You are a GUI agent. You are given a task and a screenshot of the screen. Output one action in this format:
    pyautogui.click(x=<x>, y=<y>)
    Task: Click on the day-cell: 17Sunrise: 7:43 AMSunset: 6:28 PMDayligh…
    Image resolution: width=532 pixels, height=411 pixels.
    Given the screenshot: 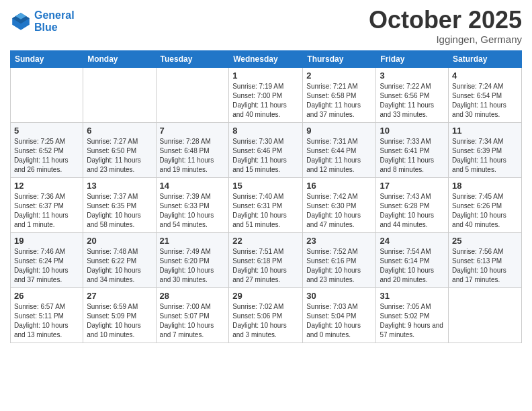 What is the action you would take?
    pyautogui.click(x=412, y=205)
    